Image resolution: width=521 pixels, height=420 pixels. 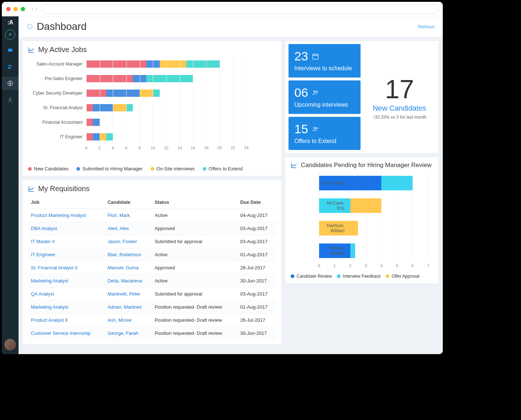 What do you see at coordinates (319, 266) in the screenshot?
I see `axis-tick: 0` at bounding box center [319, 266].